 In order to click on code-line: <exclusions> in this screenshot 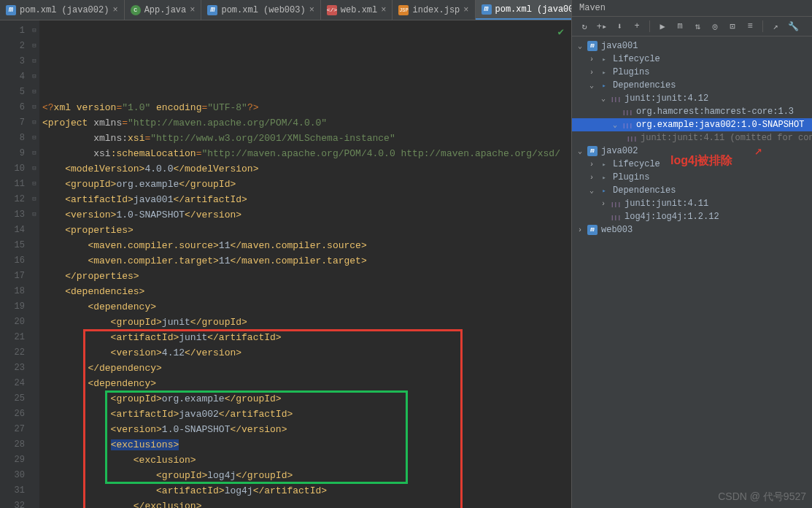, I will do `click(306, 445)`.